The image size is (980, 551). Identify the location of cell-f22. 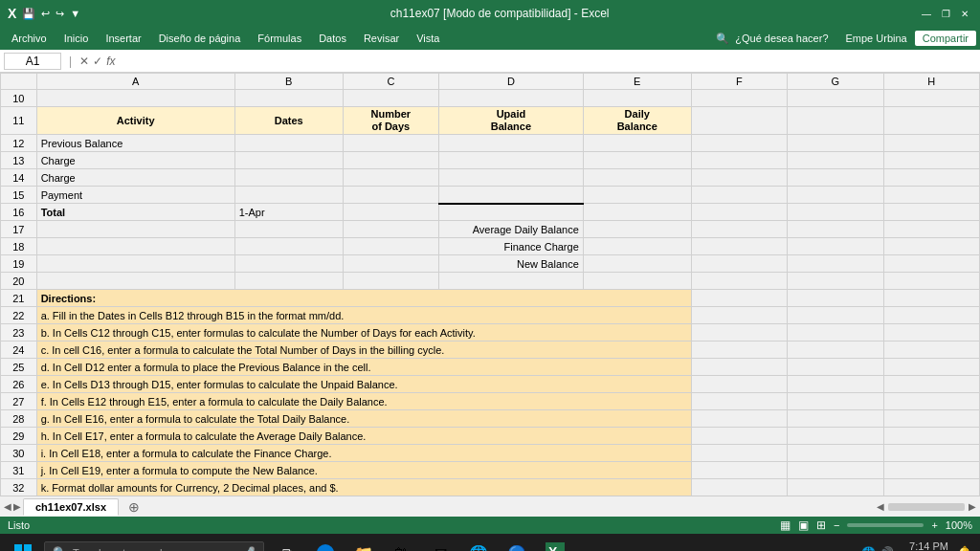
(739, 316).